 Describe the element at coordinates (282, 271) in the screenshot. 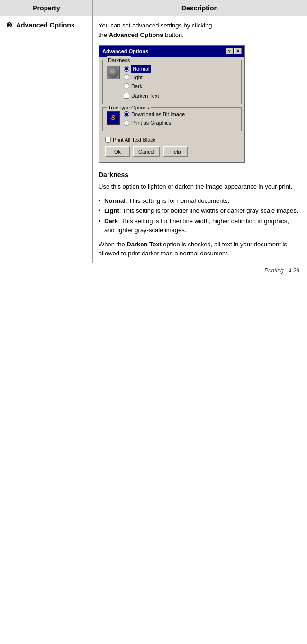

I see `footer-label: Printing 4.29` at that location.